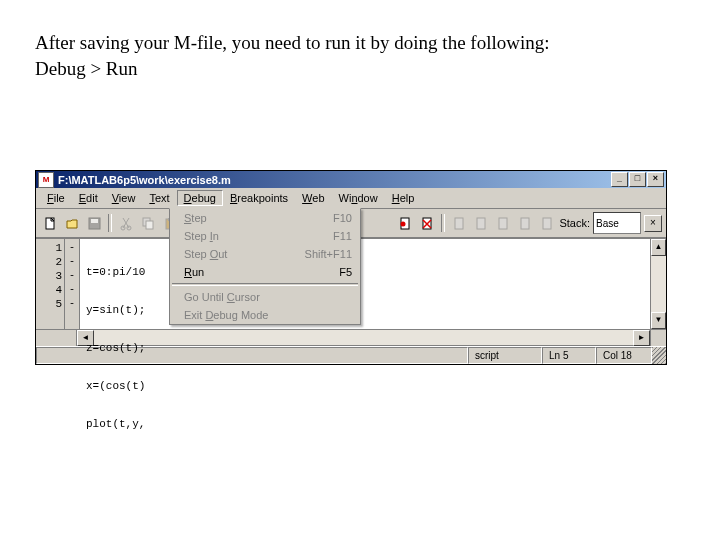  Describe the element at coordinates (620, 180) in the screenshot. I see `minimize-button: _` at that location.